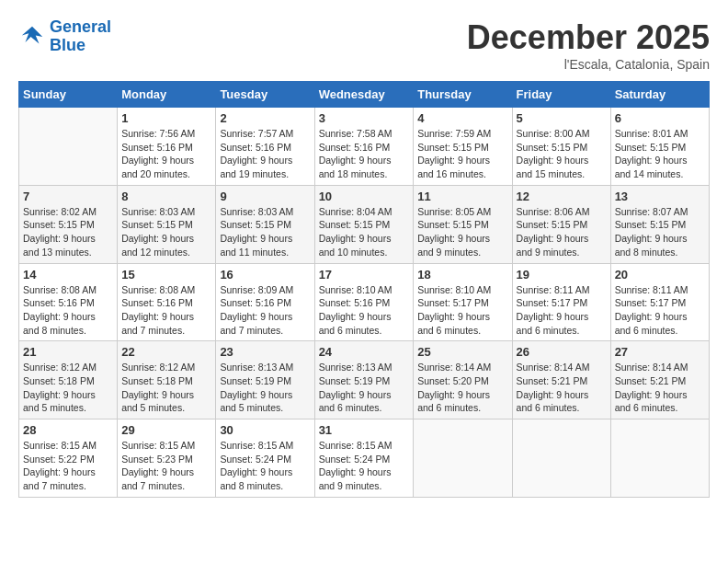  I want to click on day-number: 21, so click(68, 351).